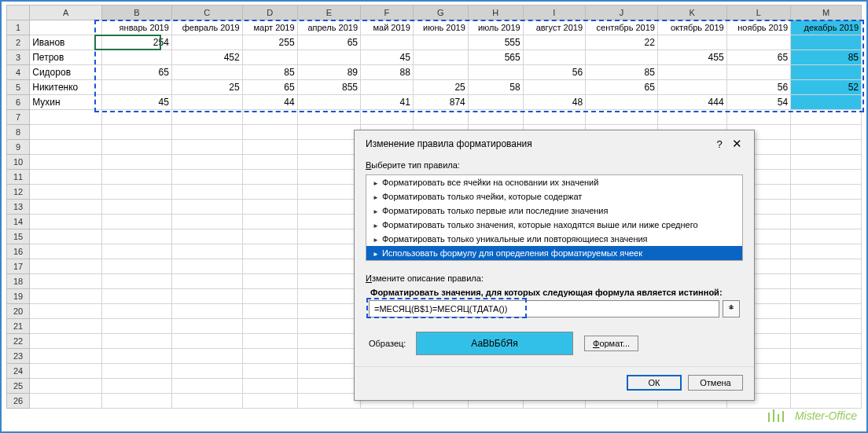 The image size is (868, 433). I want to click on cell: 44, so click(270, 102).